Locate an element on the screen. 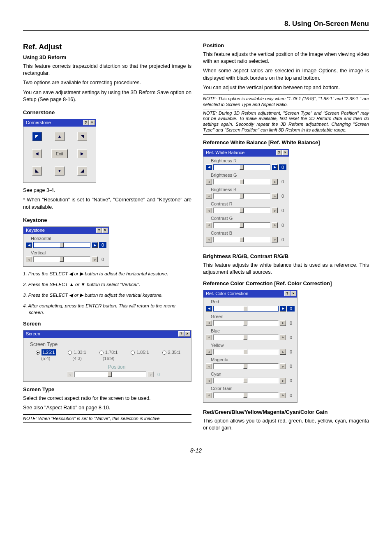 The width and height of the screenshot is (392, 554). radio-125: 1.25:1(5:4) is located at coordinates (46, 355).